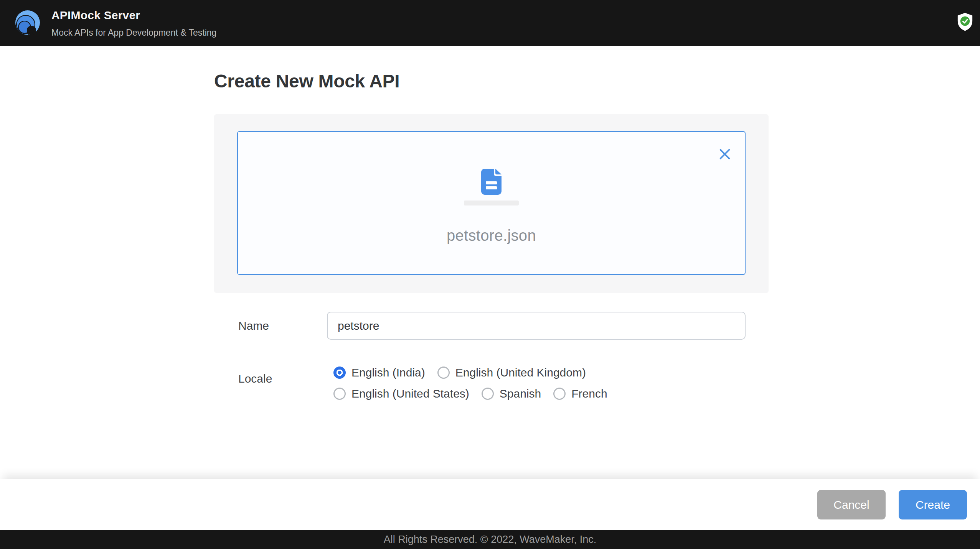 The height and width of the screenshot is (549, 980). Describe the element at coordinates (851, 505) in the screenshot. I see `cancel-button: Cancel` at that location.